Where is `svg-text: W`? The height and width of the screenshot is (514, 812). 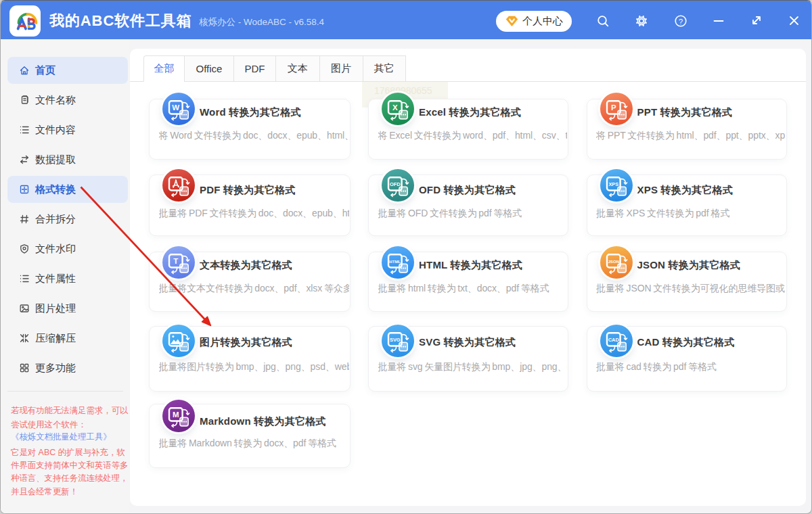 svg-text: W is located at coordinates (176, 108).